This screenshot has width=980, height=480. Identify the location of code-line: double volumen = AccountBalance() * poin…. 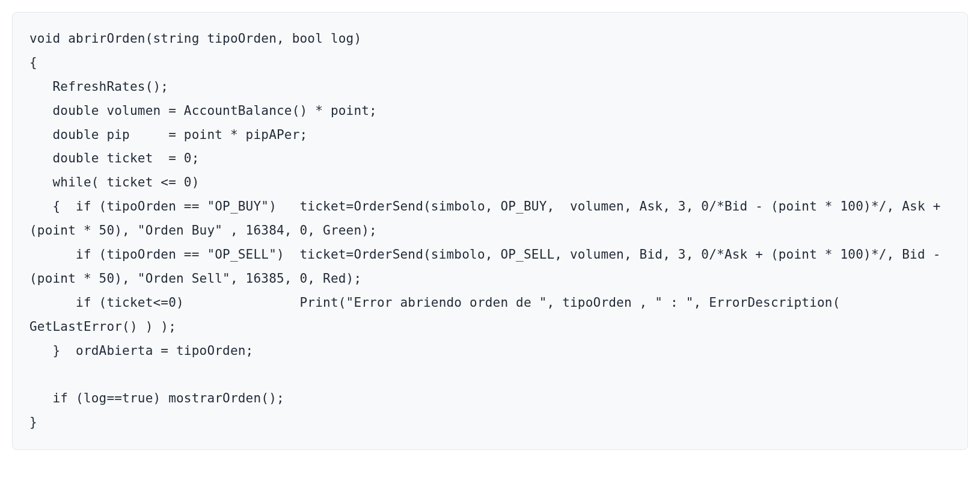
(203, 111).